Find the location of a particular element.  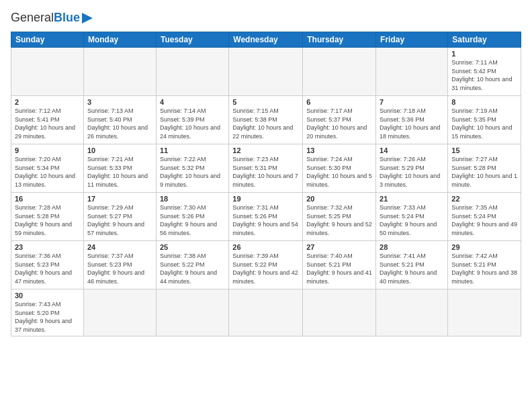

calendar-cell: 14Sunrise: 7:26 AM Sunset: 5:29 PM Dayli… is located at coordinates (412, 169).